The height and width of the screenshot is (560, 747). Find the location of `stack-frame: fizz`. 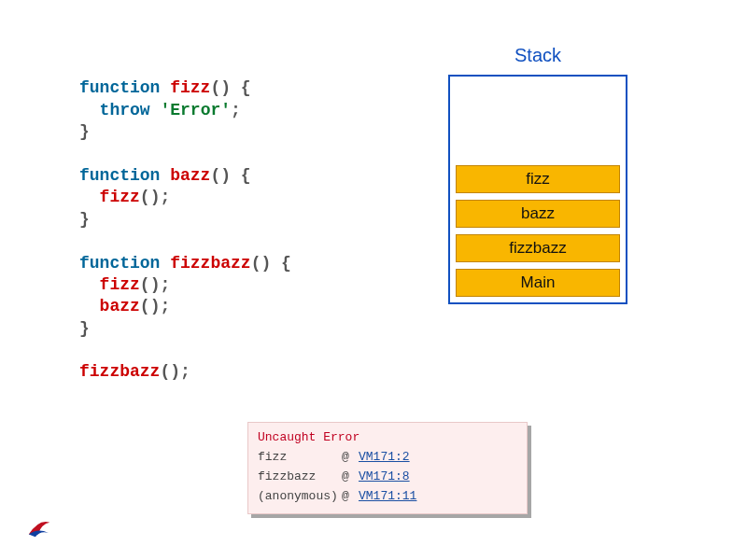

stack-frame: fizz is located at coordinates (538, 179).